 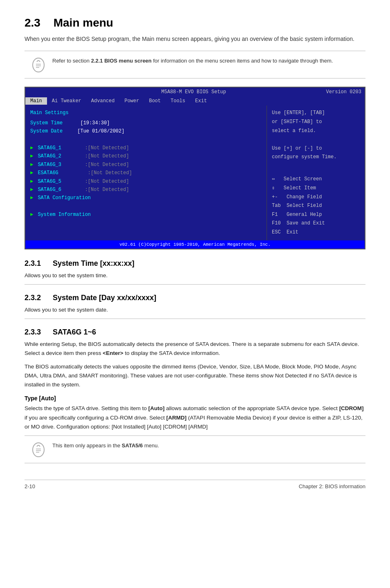 I want to click on subsection-233-body2: The BIOS automatically detects the value…, so click(x=195, y=376).